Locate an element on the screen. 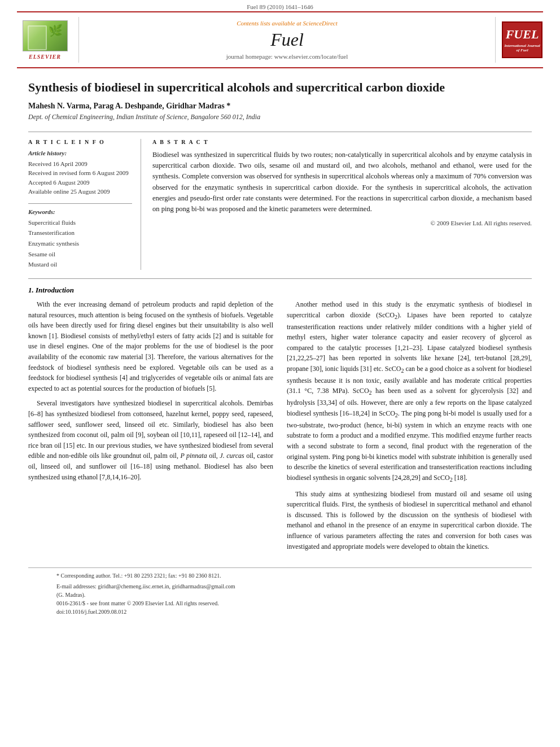 This screenshot has width=560, height=747. journal-homepage: journal homepage: www.elsevier.com/locat… is located at coordinates (287, 56).